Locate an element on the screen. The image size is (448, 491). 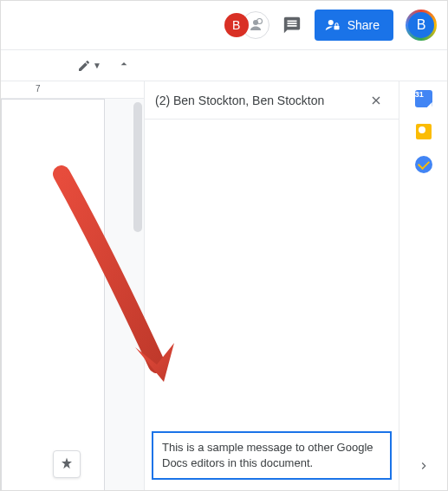
close-chat-button is located at coordinates (376, 100).